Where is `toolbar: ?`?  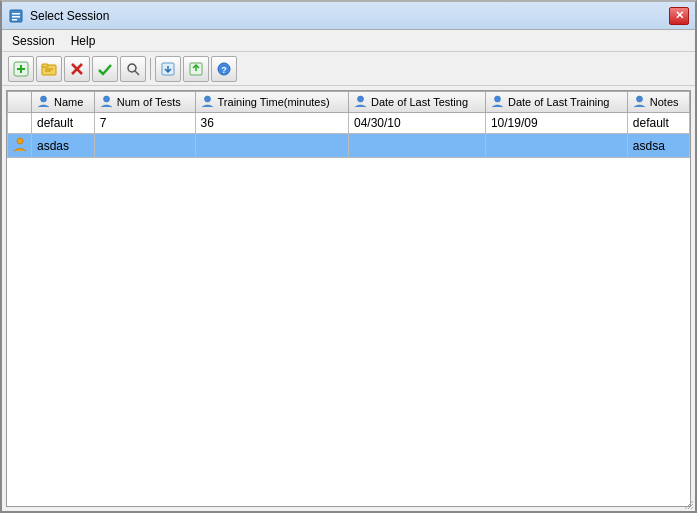 toolbar: ? is located at coordinates (348, 69).